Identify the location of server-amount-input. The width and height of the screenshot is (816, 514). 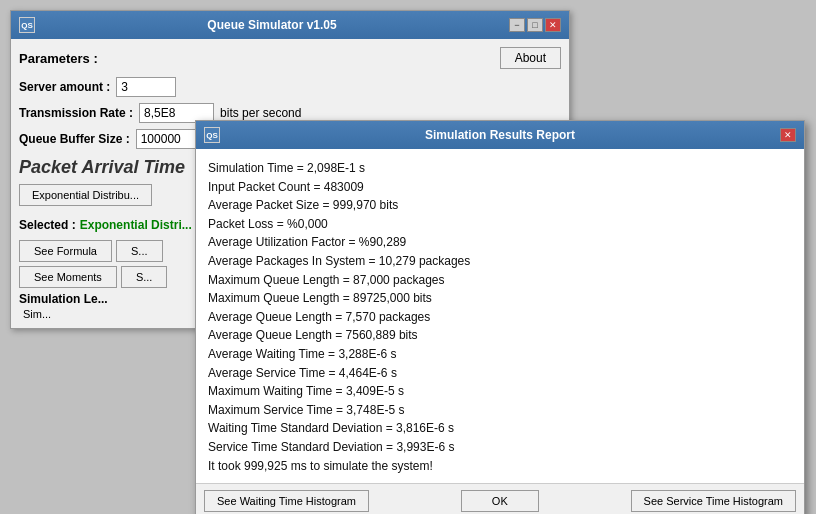
(146, 87).